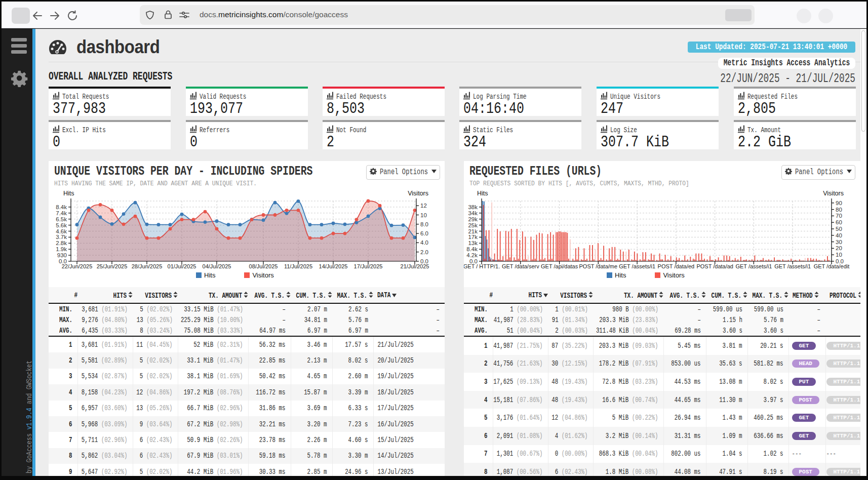  What do you see at coordinates (598, 266) in the screenshot?
I see `svg-text: POST /data/me` at bounding box center [598, 266].